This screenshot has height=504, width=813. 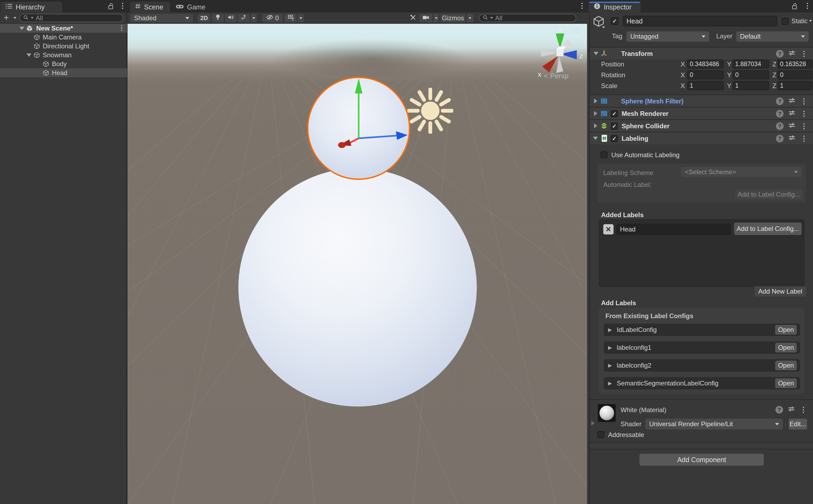 What do you see at coordinates (550, 64) in the screenshot?
I see `gizmo-x-cone` at bounding box center [550, 64].